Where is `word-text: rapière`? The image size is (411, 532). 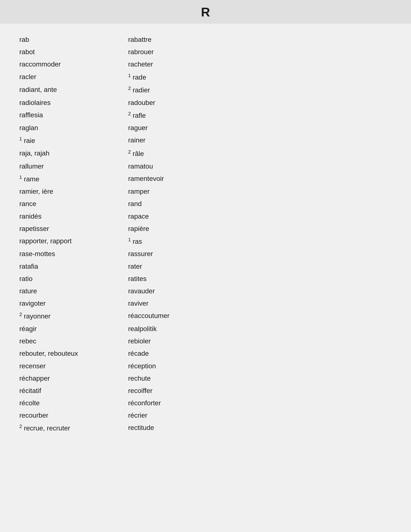 word-text: rapière is located at coordinates (139, 228).